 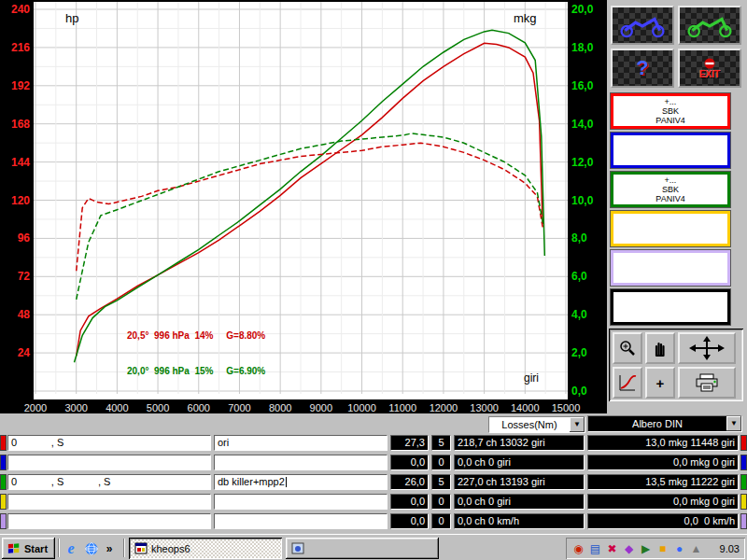 What do you see at coordinates (109, 549) in the screenshot?
I see `quick-launch-overflow-button: »` at bounding box center [109, 549].